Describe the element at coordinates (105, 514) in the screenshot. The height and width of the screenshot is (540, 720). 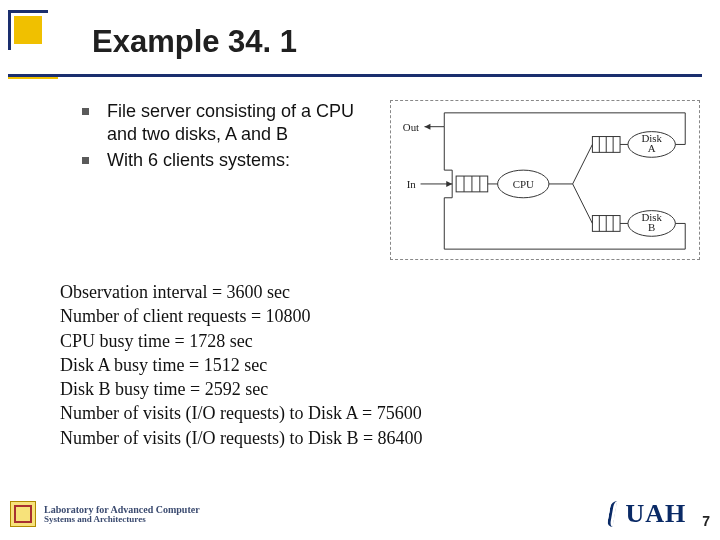
I see `lab-badge: Laboratory for Advanced Computer Systems…` at that location.